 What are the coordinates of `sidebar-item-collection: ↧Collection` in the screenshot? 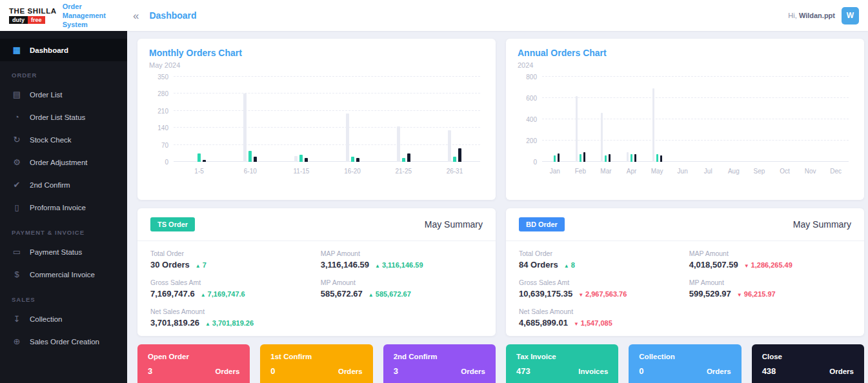 It's located at (63, 319).